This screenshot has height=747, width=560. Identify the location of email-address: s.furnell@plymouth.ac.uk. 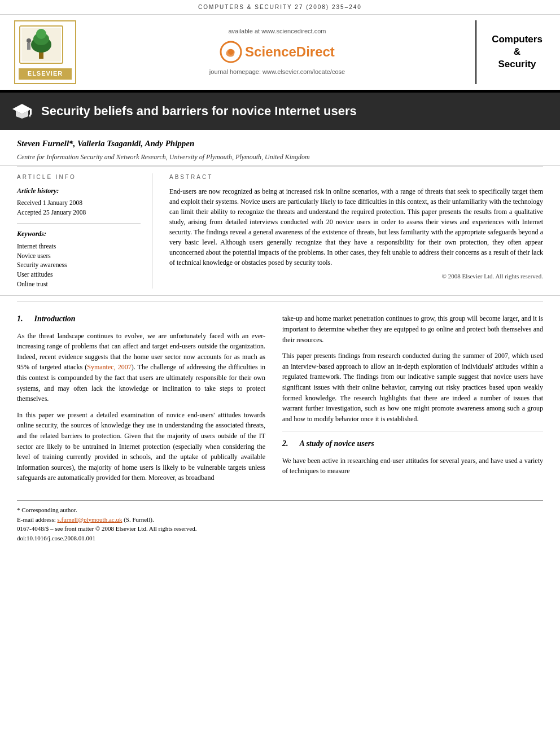
(89, 519).